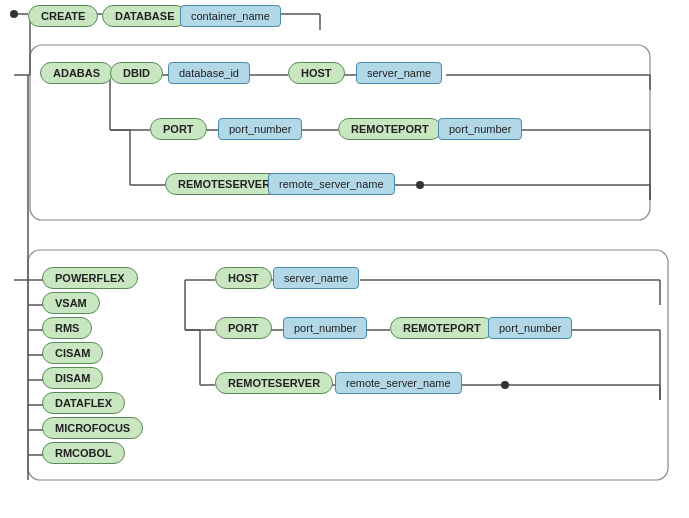 Image resolution: width=689 pixels, height=518 pixels. I want to click on rms-keyword: RMS, so click(67, 328).